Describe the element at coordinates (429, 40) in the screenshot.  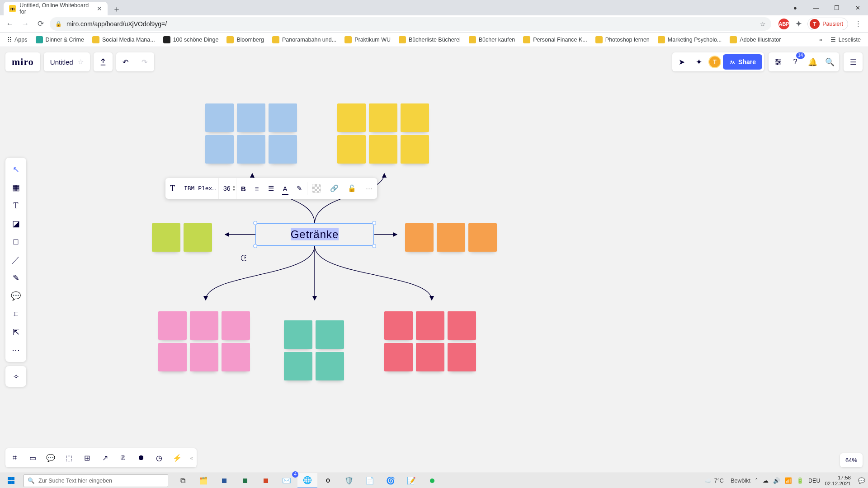
I see `bookmark-item: Bücherliste Bücherei` at that location.